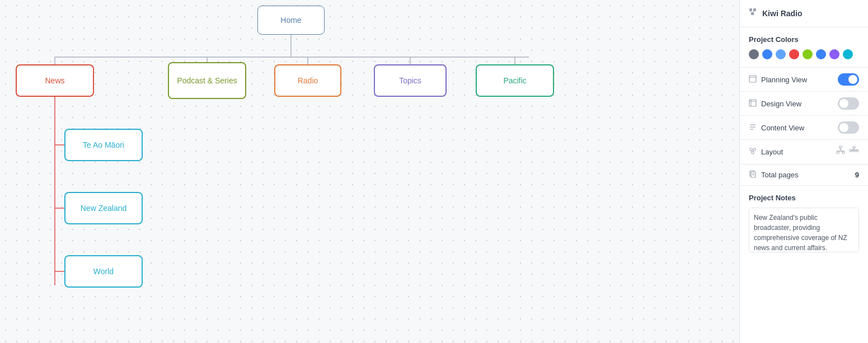  What do you see at coordinates (772, 152) in the screenshot?
I see `layout-label: Layout` at bounding box center [772, 152].